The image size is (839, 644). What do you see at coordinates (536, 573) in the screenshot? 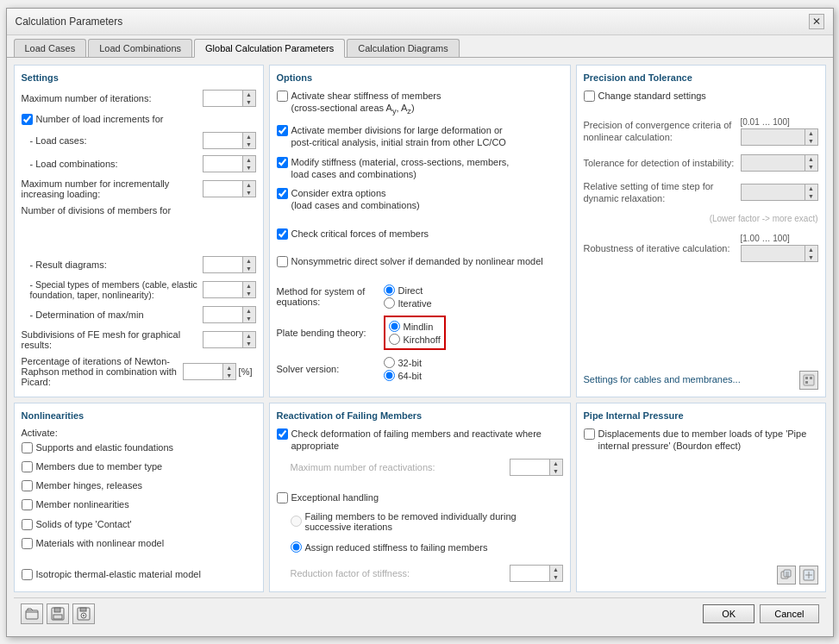
I see `reduction-spinbox: 1000 ▲ ▼` at bounding box center [536, 573].